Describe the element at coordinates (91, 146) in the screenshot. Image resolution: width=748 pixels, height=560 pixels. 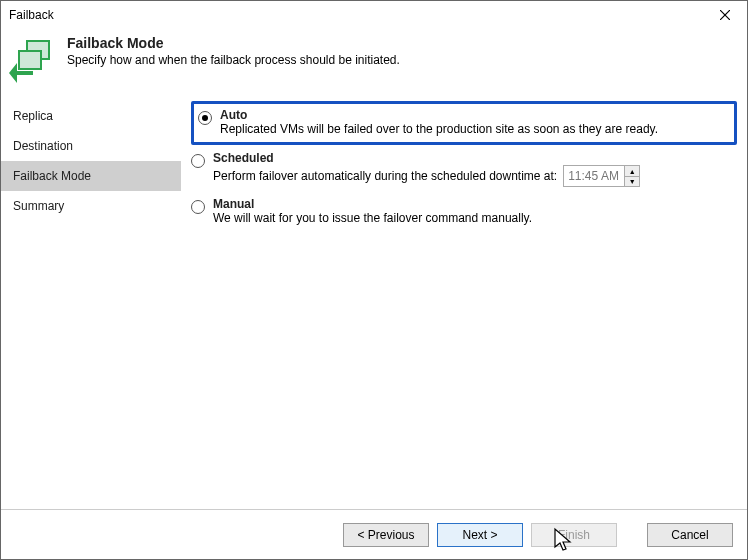
I see `sidebar-item-destination: Destination` at that location.